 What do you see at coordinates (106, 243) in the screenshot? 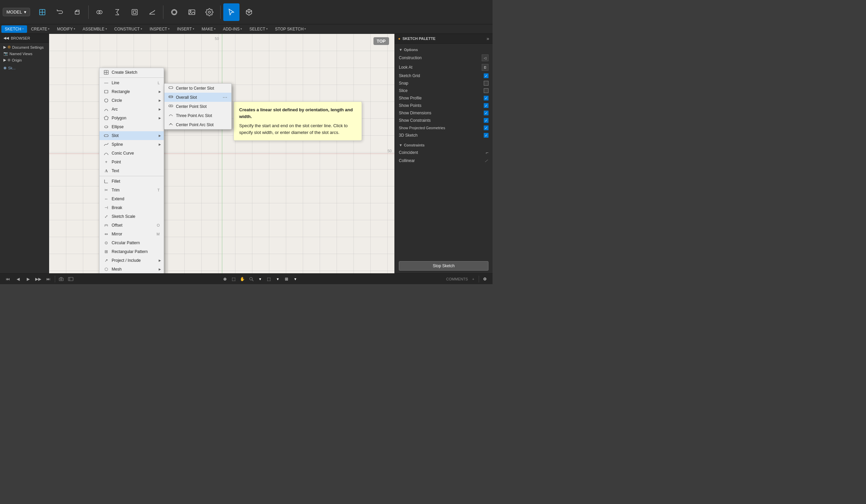
I see `circ-pattern-icon: ⊙` at bounding box center [106, 243].